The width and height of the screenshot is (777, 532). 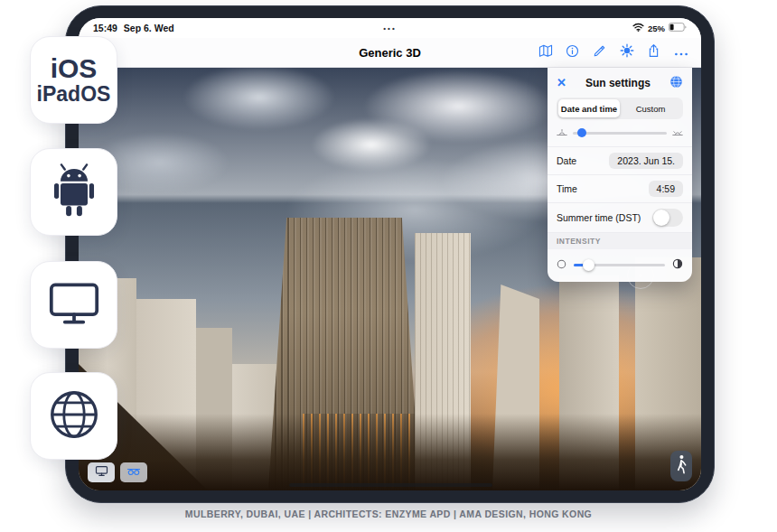 I want to click on time-row: Time 4:59, so click(x=620, y=188).